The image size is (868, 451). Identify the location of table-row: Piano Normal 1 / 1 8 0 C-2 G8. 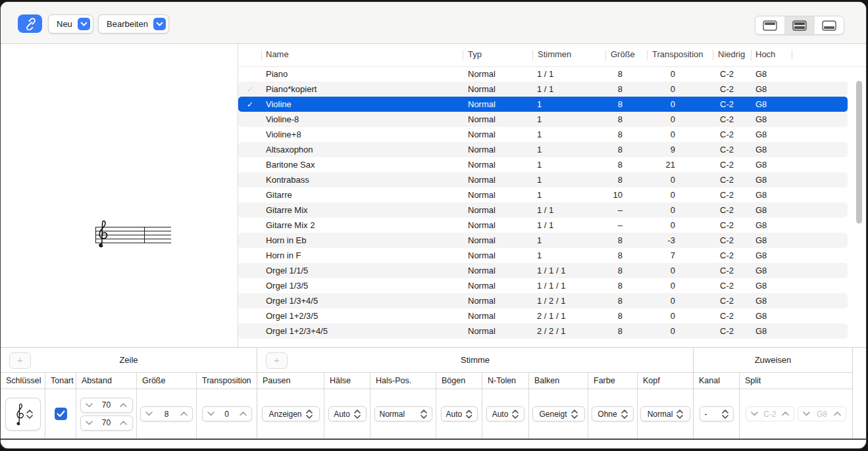
(543, 74).